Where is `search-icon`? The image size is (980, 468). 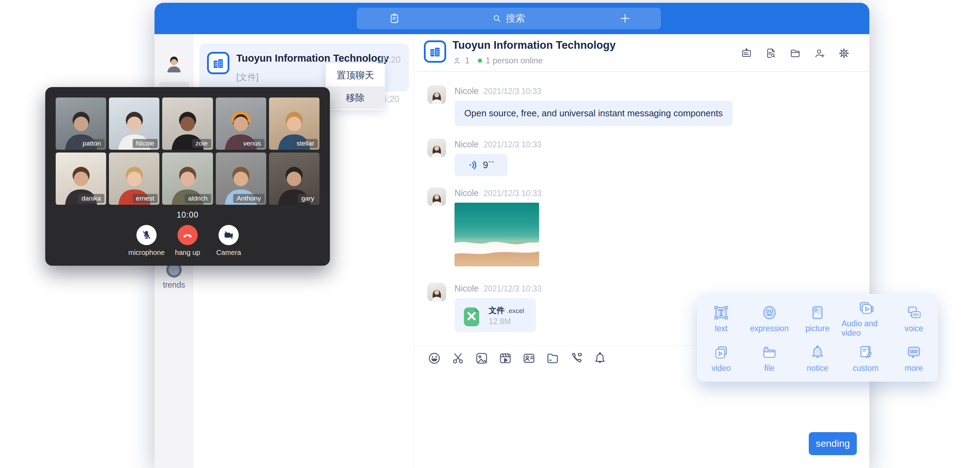
search-icon is located at coordinates (497, 18).